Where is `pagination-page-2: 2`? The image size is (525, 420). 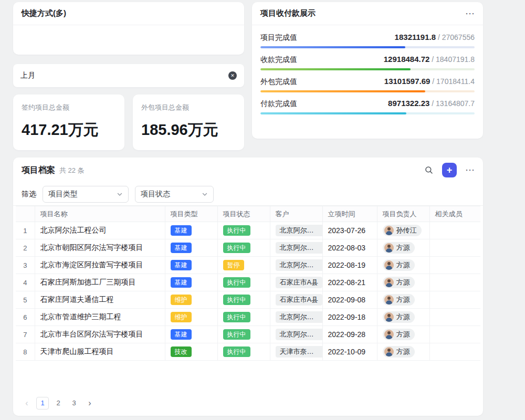
pagination-page-2: 2 is located at coordinates (58, 403).